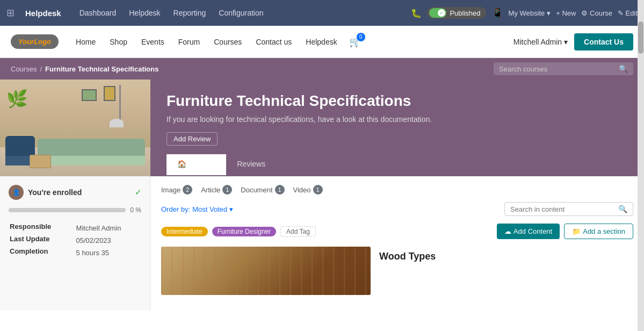  Describe the element at coordinates (171, 190) in the screenshot. I see `filter-image-label: Image` at that location.